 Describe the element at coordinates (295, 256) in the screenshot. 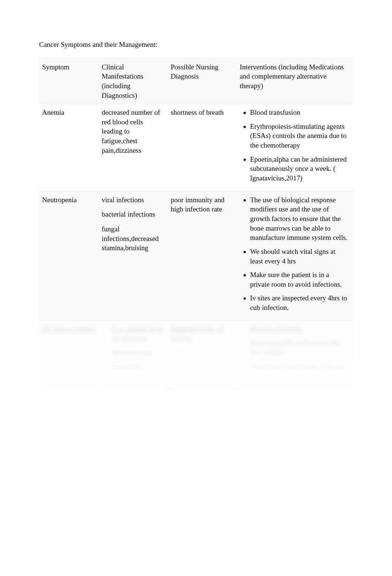

I see `cell-interventions: The use of biological response modifiers…` at that location.